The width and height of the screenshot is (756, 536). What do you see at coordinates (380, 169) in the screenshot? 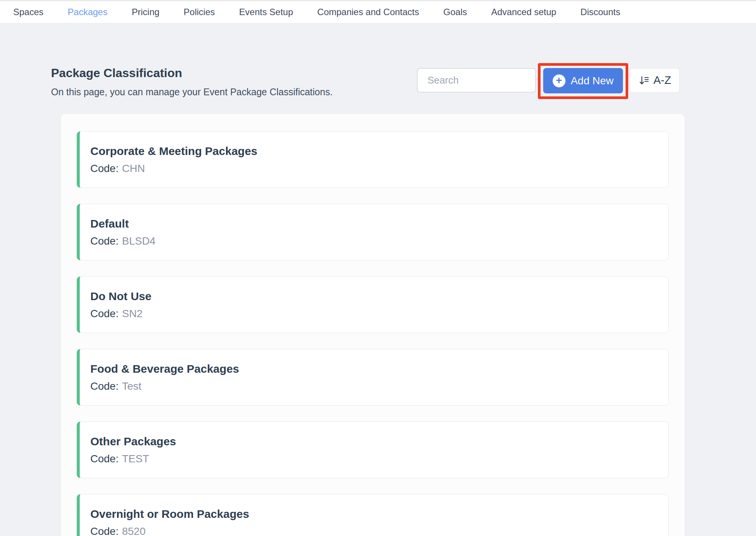
I see `classification-code: Code:CHN` at bounding box center [380, 169].